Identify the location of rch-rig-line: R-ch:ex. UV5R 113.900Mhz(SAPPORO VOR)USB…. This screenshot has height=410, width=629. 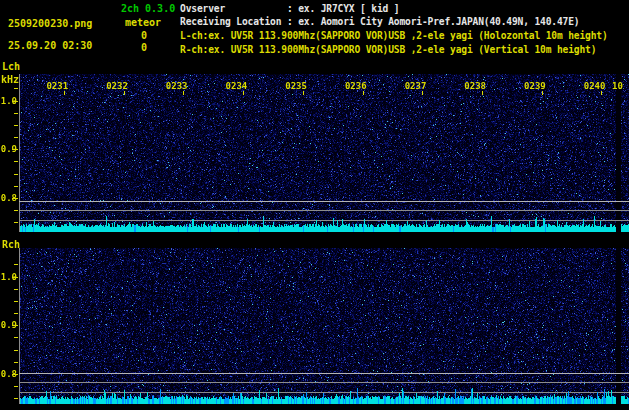
(388, 50).